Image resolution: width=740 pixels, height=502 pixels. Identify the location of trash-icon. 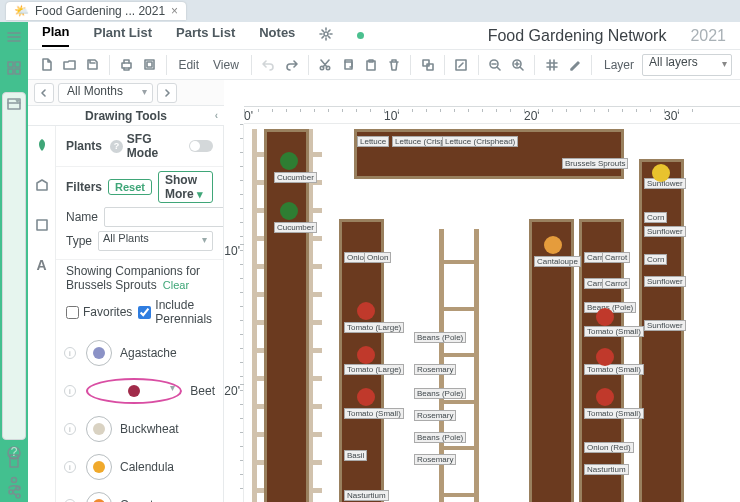
(394, 65).